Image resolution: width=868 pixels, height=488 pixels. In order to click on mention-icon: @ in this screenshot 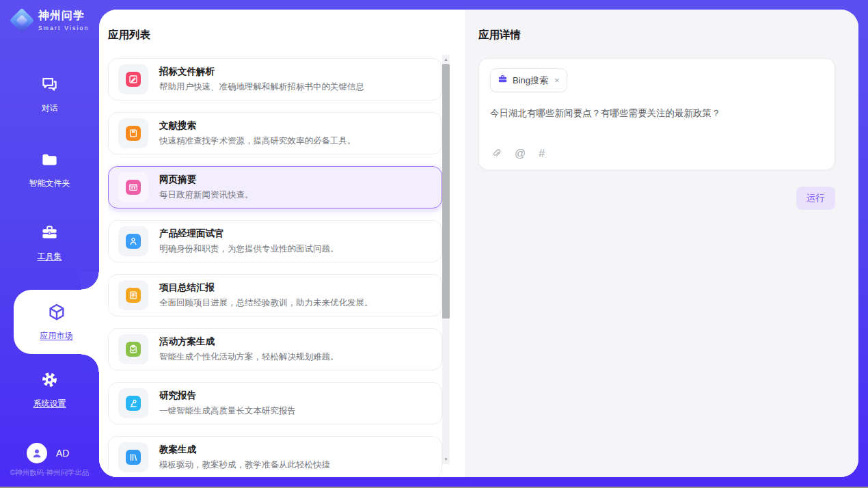, I will do `click(520, 154)`.